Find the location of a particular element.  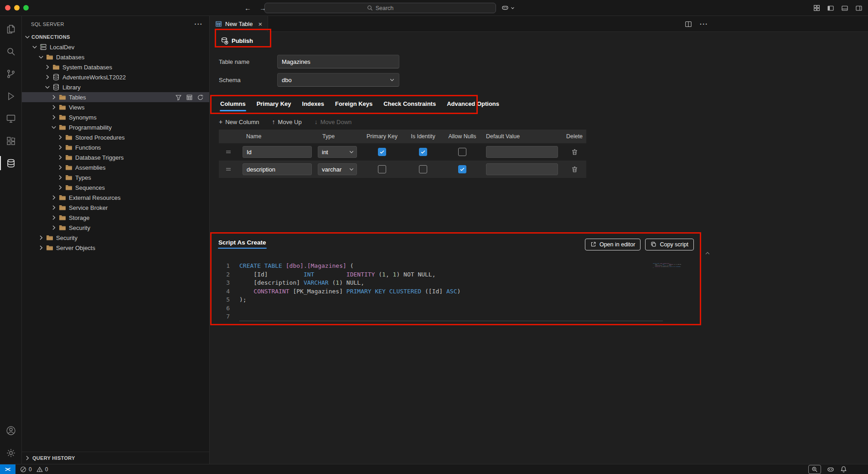

source-control-icon is located at coordinates (11, 74).